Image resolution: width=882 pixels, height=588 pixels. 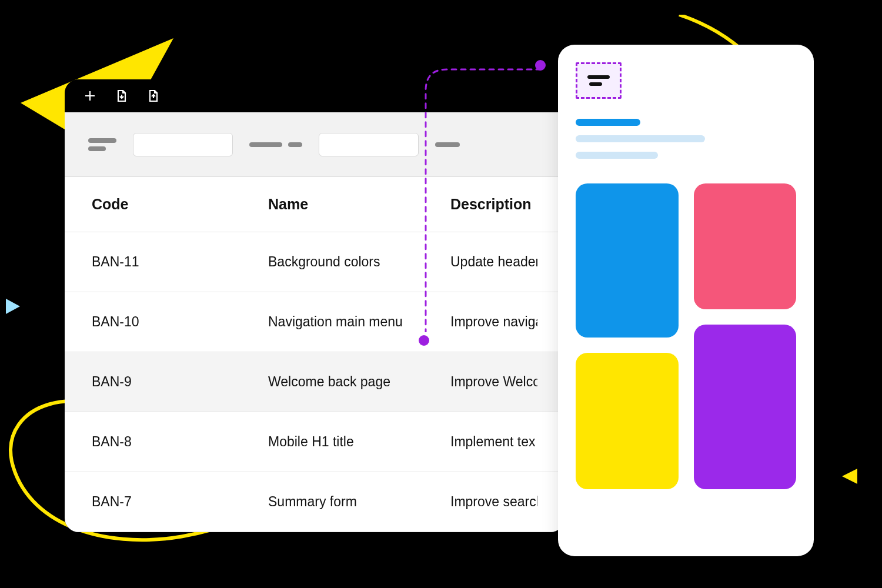 I want to click on tile-purple, so click(x=746, y=407).